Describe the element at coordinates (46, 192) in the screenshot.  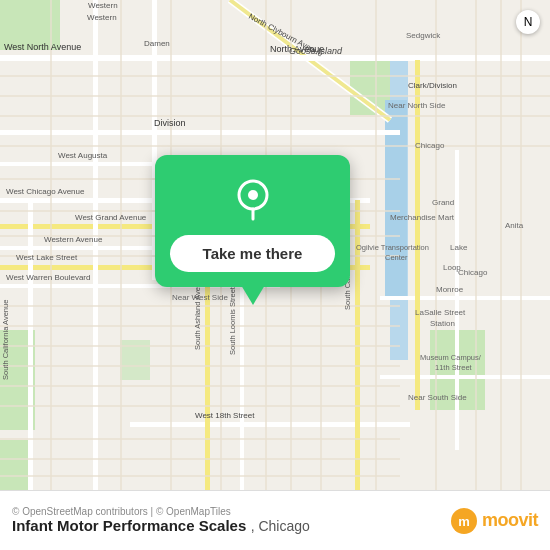
I see `svg-text: West Chicago Avenue` at that location.